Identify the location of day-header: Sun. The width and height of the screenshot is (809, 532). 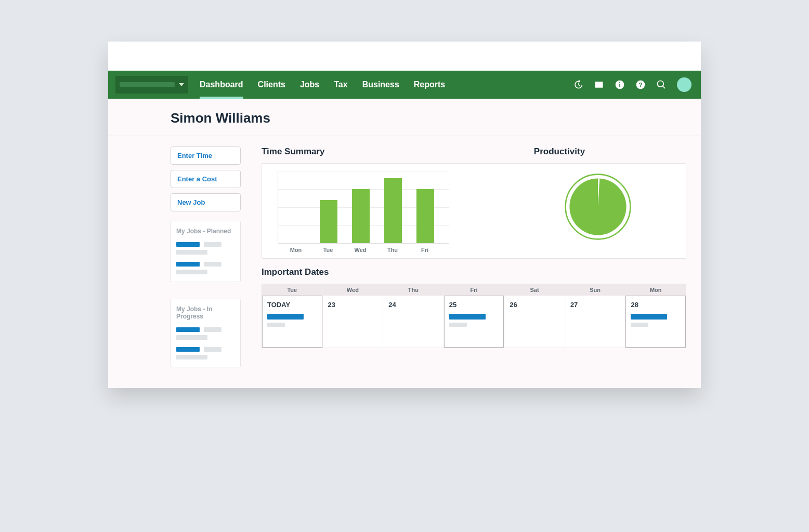
(595, 290).